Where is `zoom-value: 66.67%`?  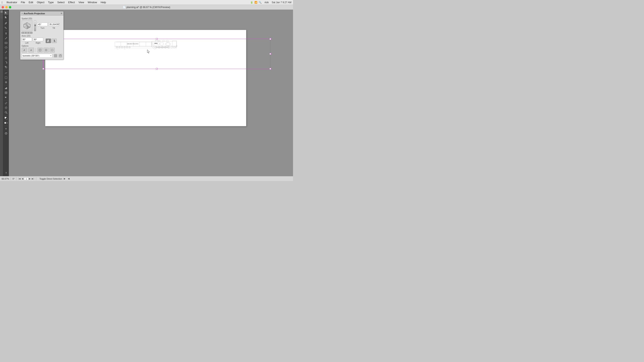 zoom-value: 66.67% is located at coordinates (5, 179).